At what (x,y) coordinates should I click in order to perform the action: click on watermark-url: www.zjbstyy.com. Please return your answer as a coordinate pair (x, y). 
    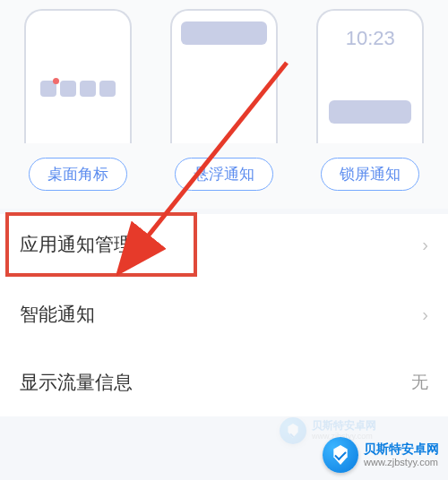
    Looking at the image, I should click on (401, 462).